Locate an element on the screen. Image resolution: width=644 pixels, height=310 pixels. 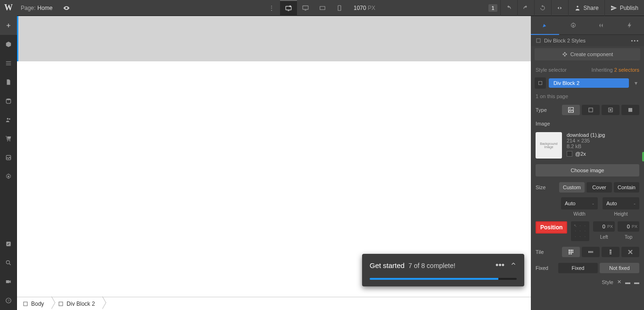
users-icon is located at coordinates (8, 120).